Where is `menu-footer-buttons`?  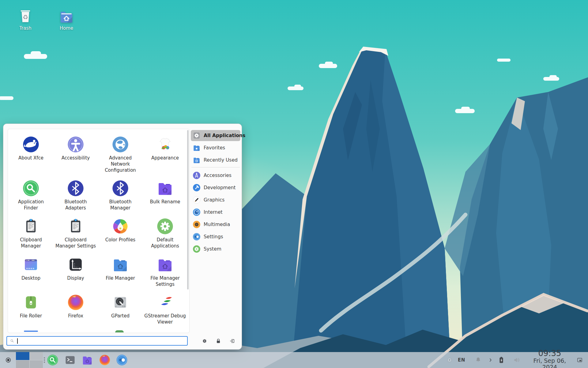 menu-footer-buttons is located at coordinates (218, 341).